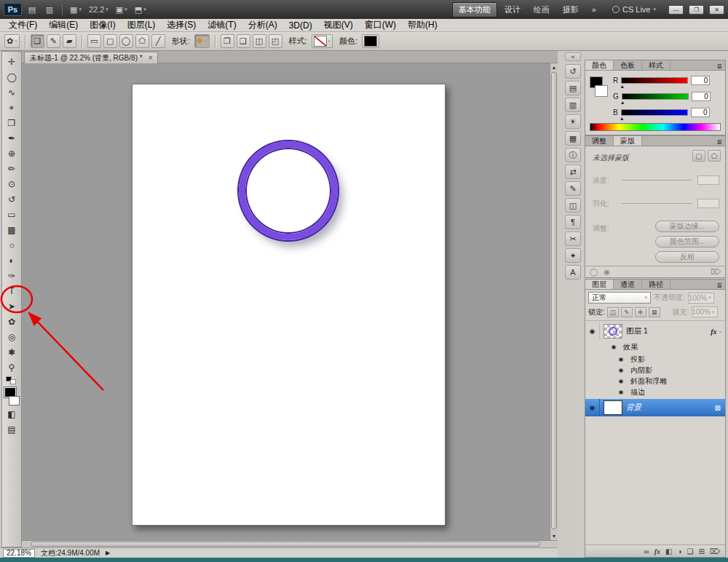 The image size is (728, 562). What do you see at coordinates (600, 141) in the screenshot?
I see `tab-adjustments: 调整` at bounding box center [600, 141].